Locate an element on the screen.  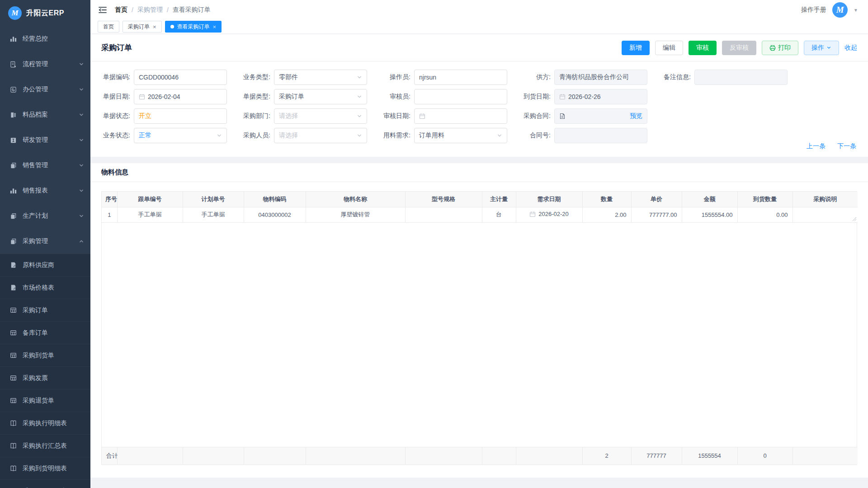
sidebar-item-process-mgmt: 流程管理 is located at coordinates (45, 64).